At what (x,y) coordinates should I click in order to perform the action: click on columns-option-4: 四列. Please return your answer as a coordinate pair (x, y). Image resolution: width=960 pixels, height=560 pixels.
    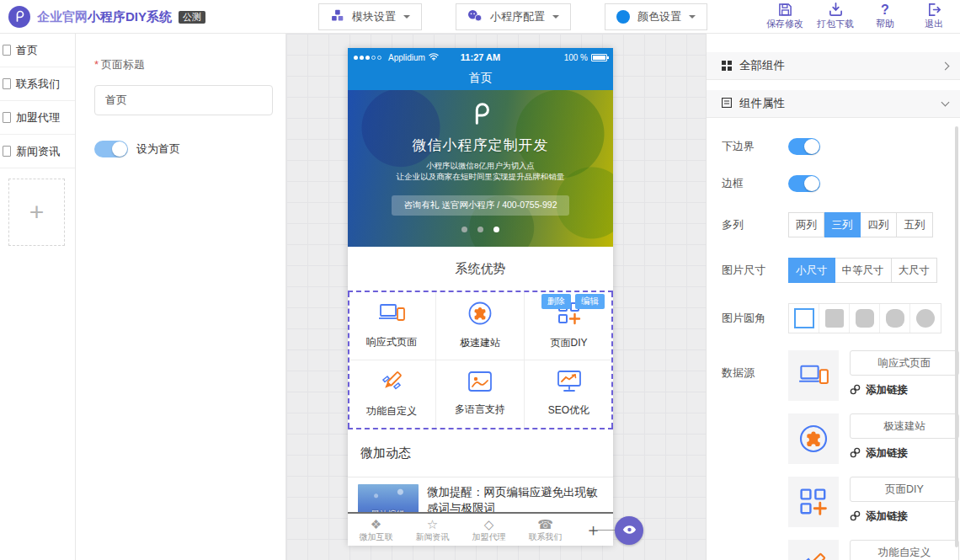
    Looking at the image, I should click on (879, 225).